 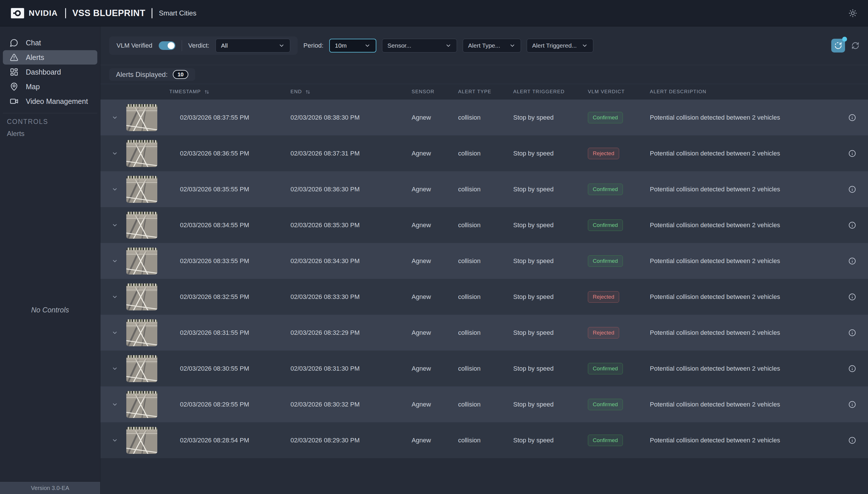 I want to click on dashboard-grid-icon, so click(x=14, y=72).